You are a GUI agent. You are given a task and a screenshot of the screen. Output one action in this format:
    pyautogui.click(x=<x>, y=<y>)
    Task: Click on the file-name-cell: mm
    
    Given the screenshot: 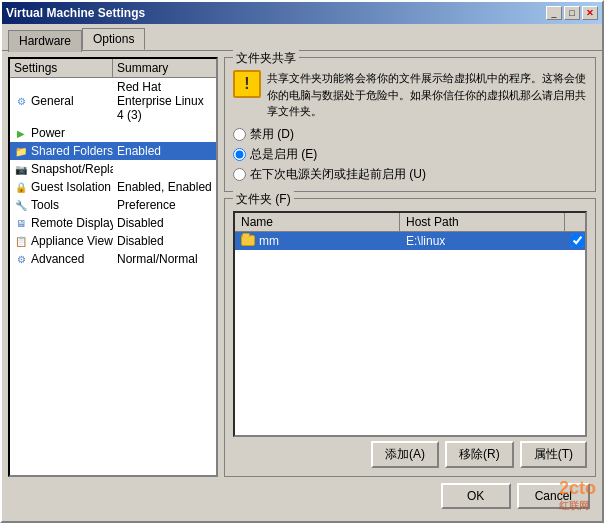 What is the action you would take?
    pyautogui.click(x=318, y=241)
    